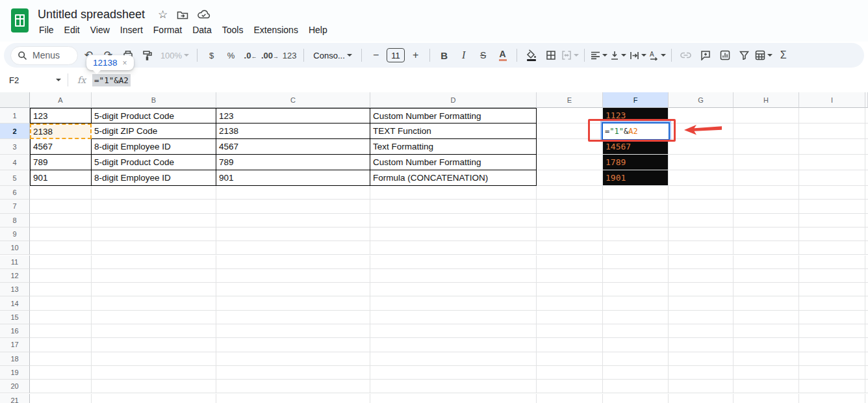 Image resolution: width=868 pixels, height=403 pixels. I want to click on insert-link-button, so click(686, 56).